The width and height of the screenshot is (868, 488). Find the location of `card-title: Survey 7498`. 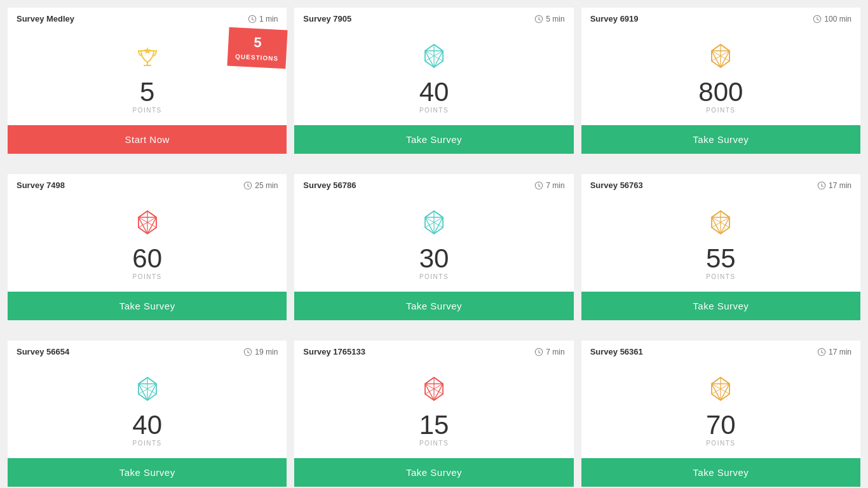

card-title: Survey 7498 is located at coordinates (41, 186).